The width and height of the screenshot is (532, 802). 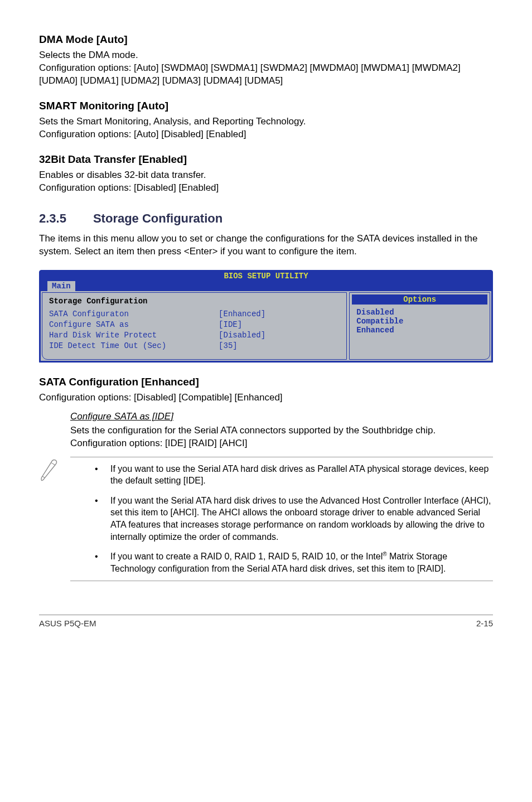 What do you see at coordinates (419, 330) in the screenshot?
I see `option-item: Enhanced` at bounding box center [419, 330].